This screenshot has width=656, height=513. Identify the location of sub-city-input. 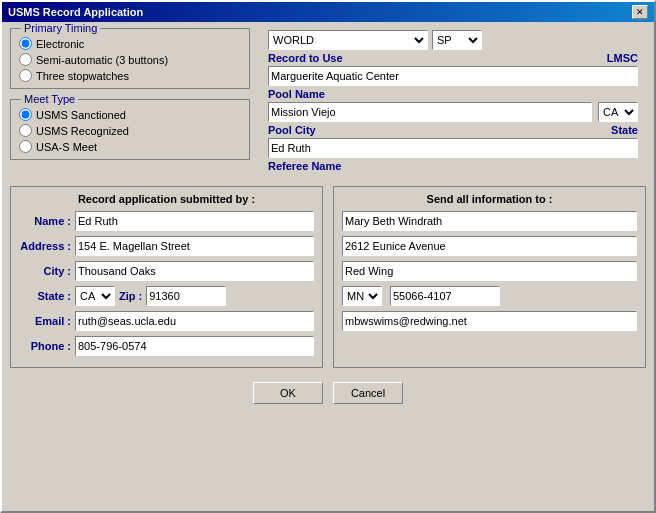
(194, 271).